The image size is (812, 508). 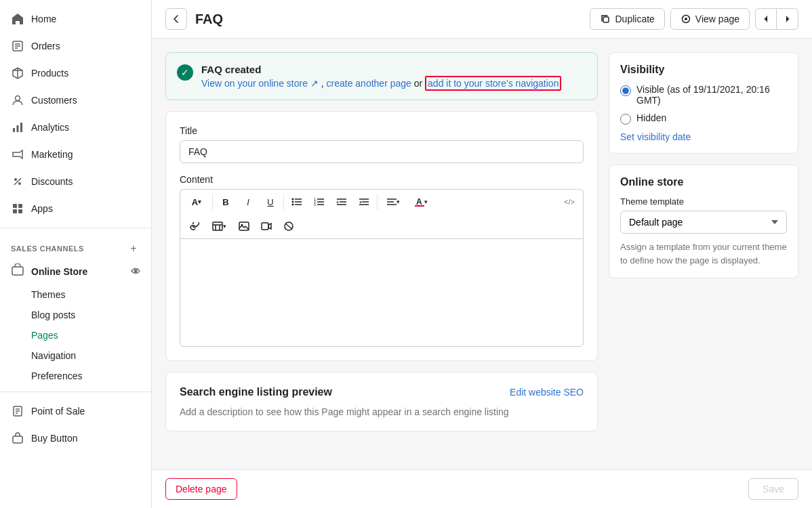 What do you see at coordinates (18, 182) in the screenshot?
I see `discounts-icon` at bounding box center [18, 182].